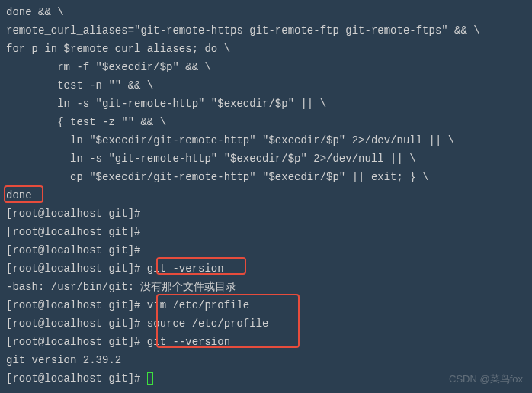 Image resolution: width=532 pixels, height=393 pixels. Describe the element at coordinates (198, 305) in the screenshot. I see `command-vim-profile: vim /etc/profile` at that location.